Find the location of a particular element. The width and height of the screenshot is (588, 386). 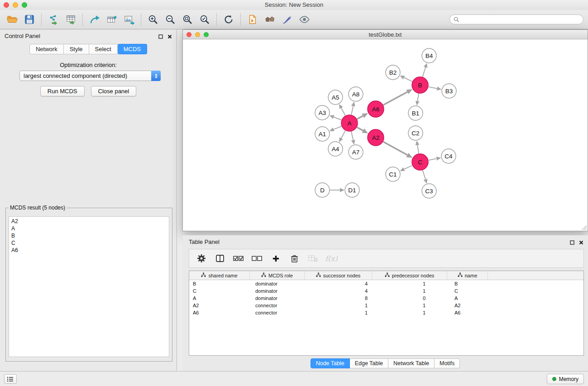

mcds-result-list: A2ABCA6 is located at coordinates (89, 287).